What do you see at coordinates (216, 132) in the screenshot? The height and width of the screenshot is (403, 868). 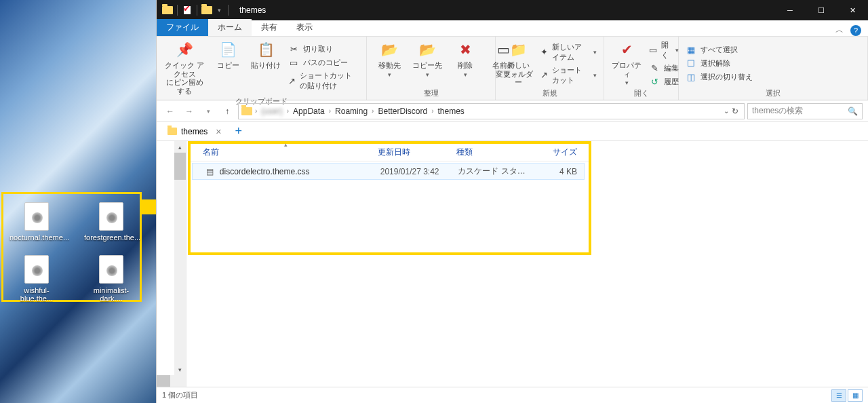 I see `close-tab-icon: ×` at bounding box center [216, 132].